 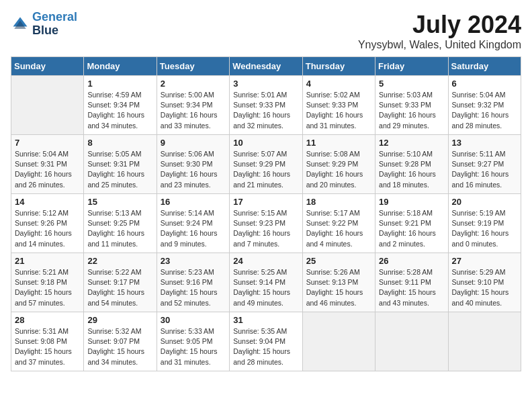 What do you see at coordinates (120, 347) in the screenshot?
I see `day-info: Sunrise: 5:32 AMSunset: 9:07 PMDaylight:…` at bounding box center [120, 347].